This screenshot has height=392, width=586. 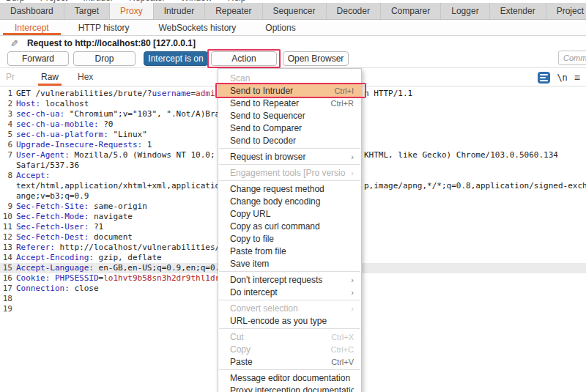 What do you see at coordinates (8, 268) in the screenshot?
I see `line-number: 15` at bounding box center [8, 268].